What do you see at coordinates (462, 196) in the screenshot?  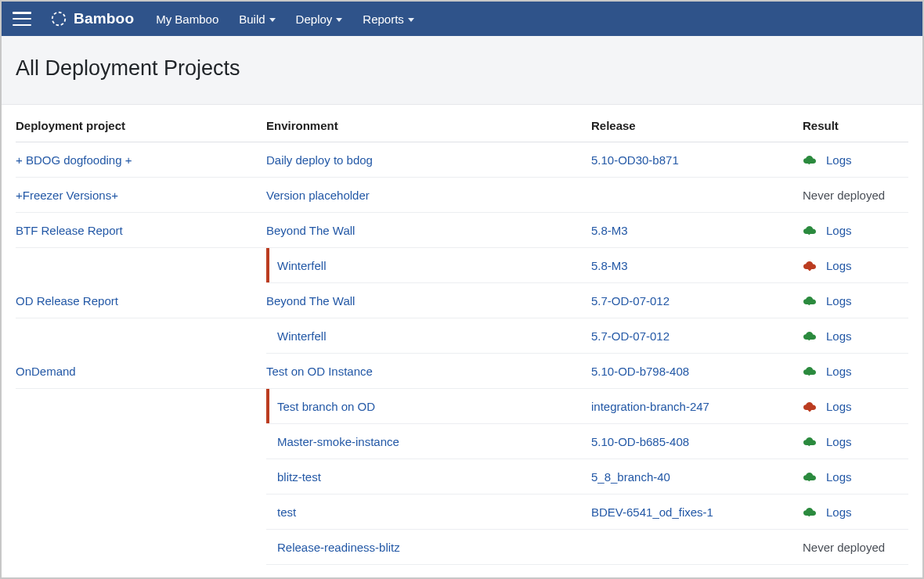 I see `project-row: +Freezer Versions+Version placeholderNev…` at bounding box center [462, 196].